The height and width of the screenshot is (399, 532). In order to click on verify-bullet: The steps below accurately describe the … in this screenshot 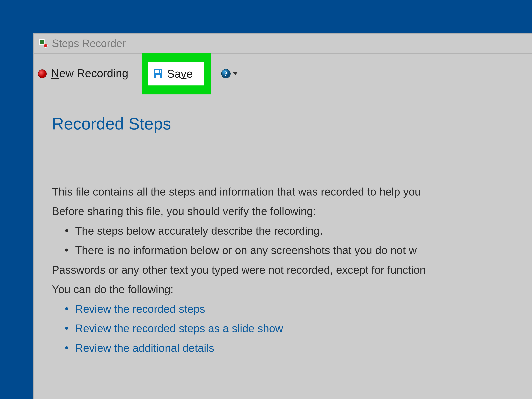, I will do `click(304, 231)`.